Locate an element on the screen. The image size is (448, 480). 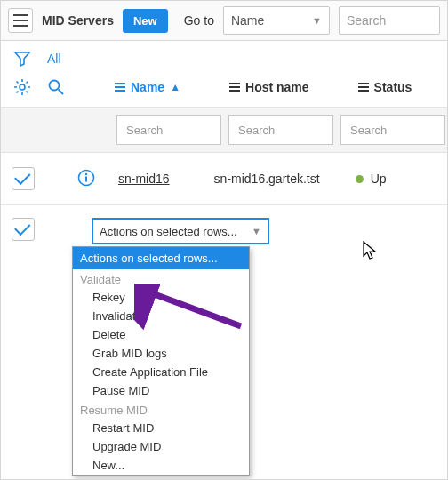
column-search-name is located at coordinates (169, 130).